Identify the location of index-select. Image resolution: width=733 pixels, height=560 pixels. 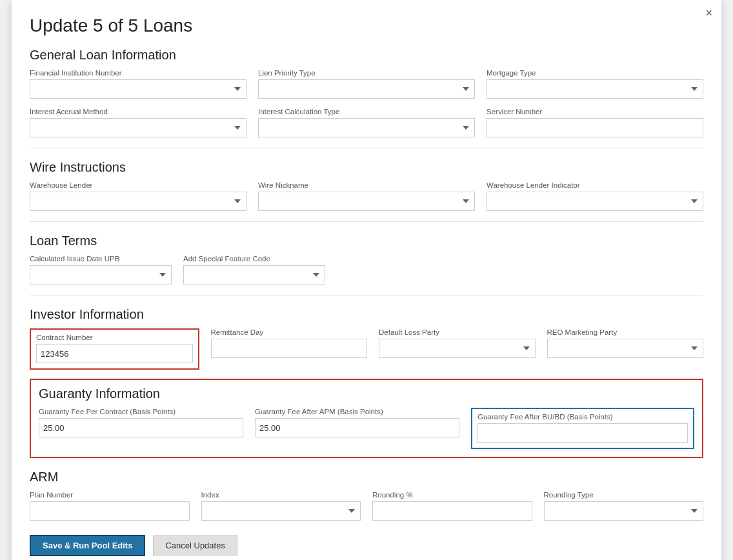
(281, 511).